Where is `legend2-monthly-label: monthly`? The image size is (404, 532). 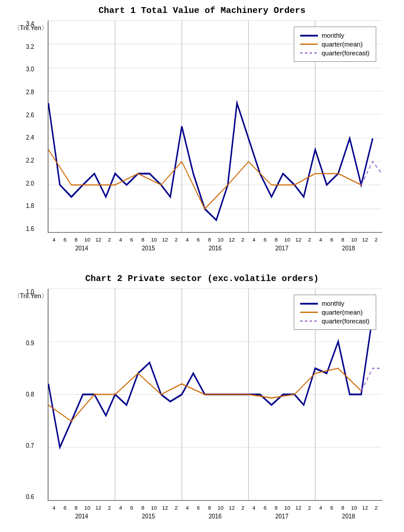
legend2-monthly-label: monthly is located at coordinates (333, 303).